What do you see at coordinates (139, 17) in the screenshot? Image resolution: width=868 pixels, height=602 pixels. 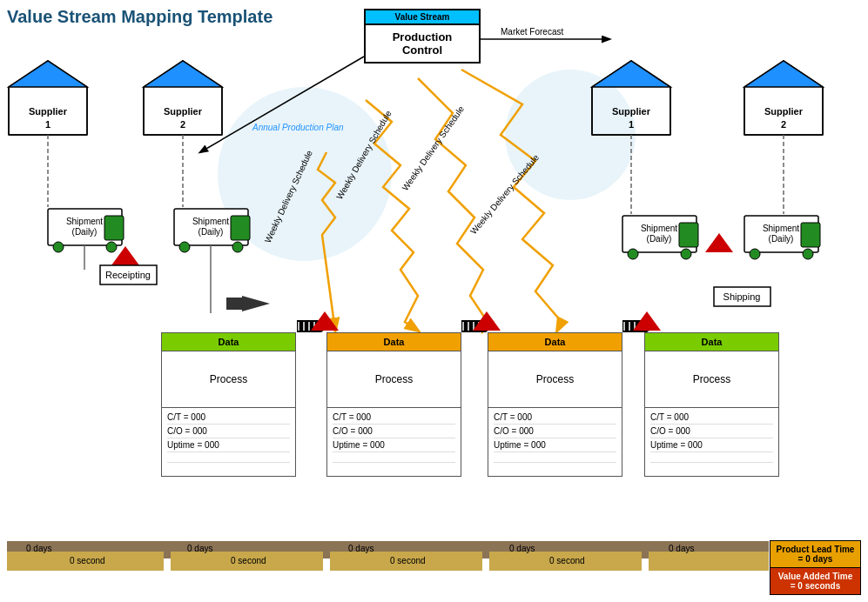 I see `page-title: Value Stream Mapping Template` at bounding box center [139, 17].